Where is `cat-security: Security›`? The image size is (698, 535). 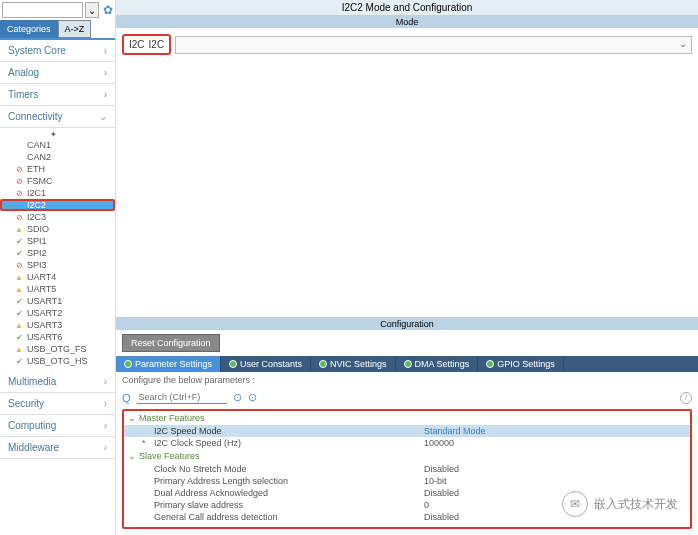
cat-security: Security› is located at coordinates (58, 404).